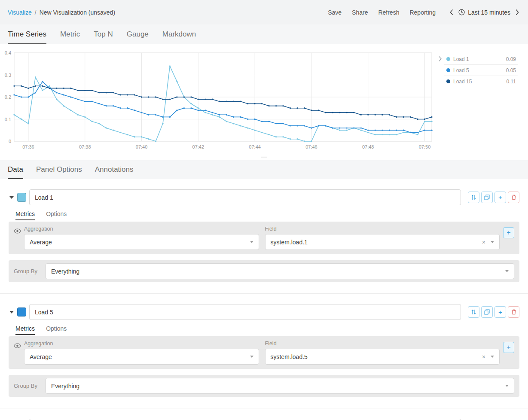 This screenshot has height=420, width=528. What do you see at coordinates (481, 59) in the screenshot?
I see `legend-item-load-1: Load 1 0.09` at bounding box center [481, 59].